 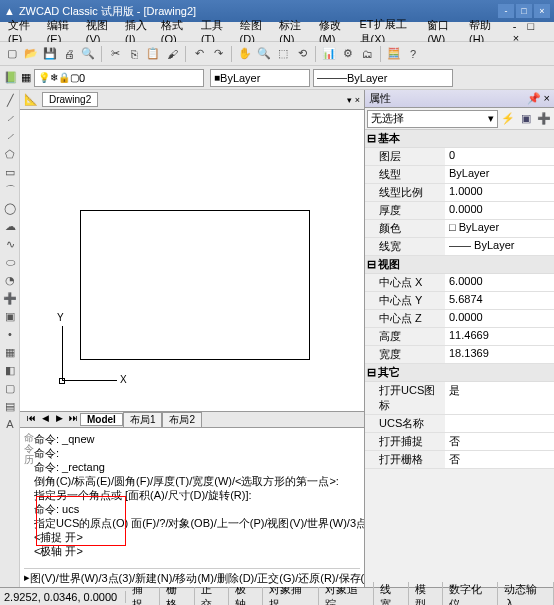 What do you see at coordinates (260, 78) in the screenshot?
I see `color-combo: ■ ByLayer` at bounding box center [260, 78].